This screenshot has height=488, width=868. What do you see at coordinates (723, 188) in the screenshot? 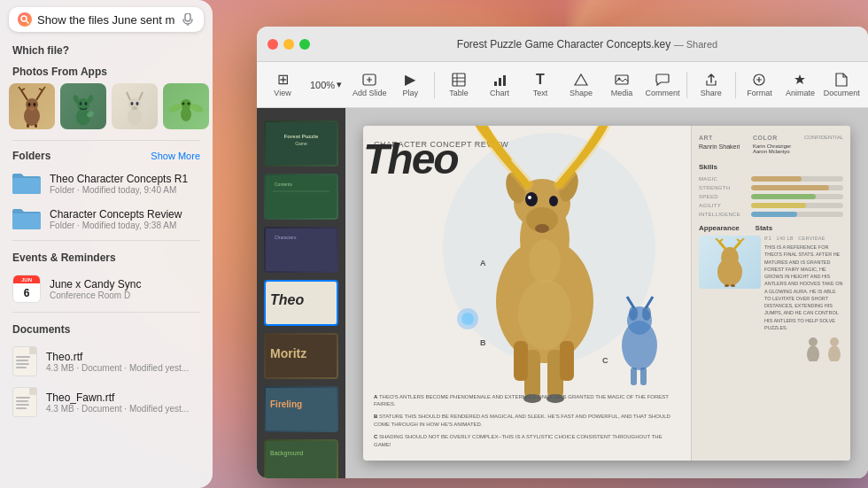
I see `skill-label-strength: STRENGTH` at bounding box center [723, 188].